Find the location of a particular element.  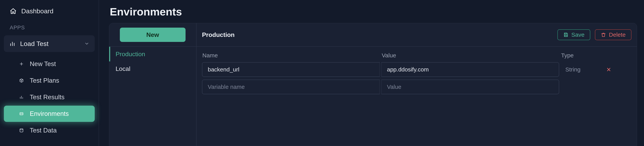

sidebar-app-selector-label: Load Test is located at coordinates (34, 44).